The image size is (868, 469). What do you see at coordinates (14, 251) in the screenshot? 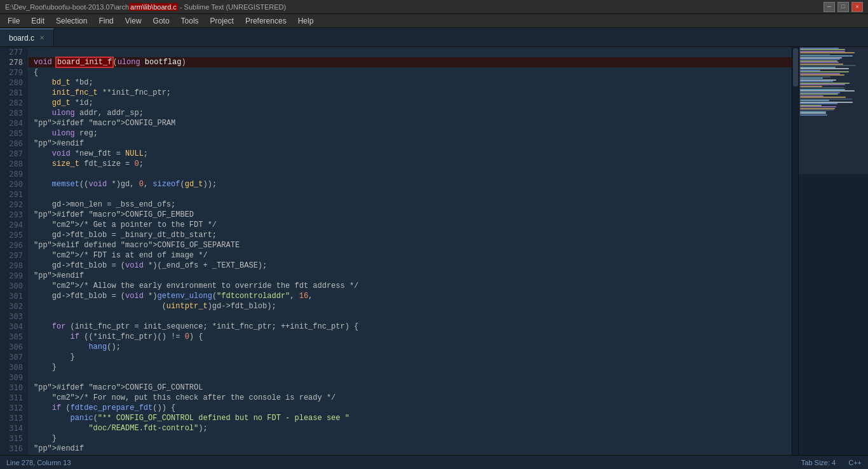
I see `line-numbers-gutter: 2772782792802812822832842852862872882892…` at bounding box center [14, 251].